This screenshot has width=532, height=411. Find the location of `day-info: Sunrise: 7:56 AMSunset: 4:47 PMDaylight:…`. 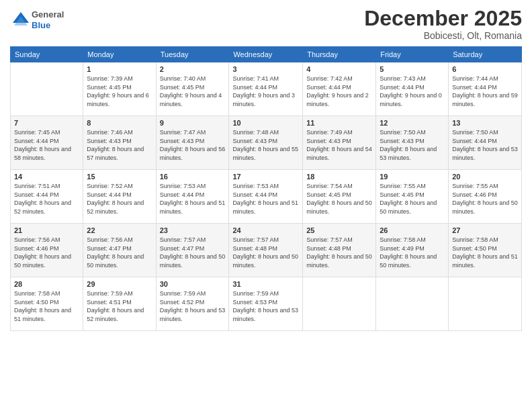

day-info: Sunrise: 7:56 AMSunset: 4:47 PMDaylight:… is located at coordinates (120, 253).